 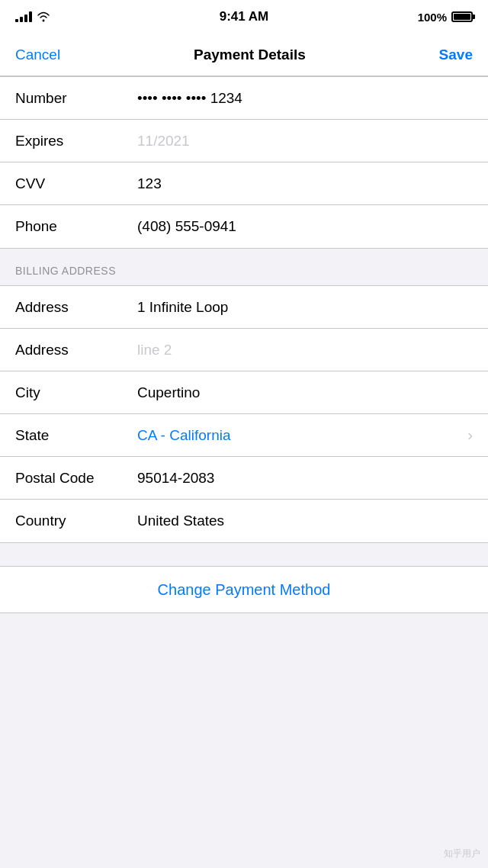 What do you see at coordinates (244, 590) in the screenshot?
I see `change-payment-button: Change Payment Method` at bounding box center [244, 590].